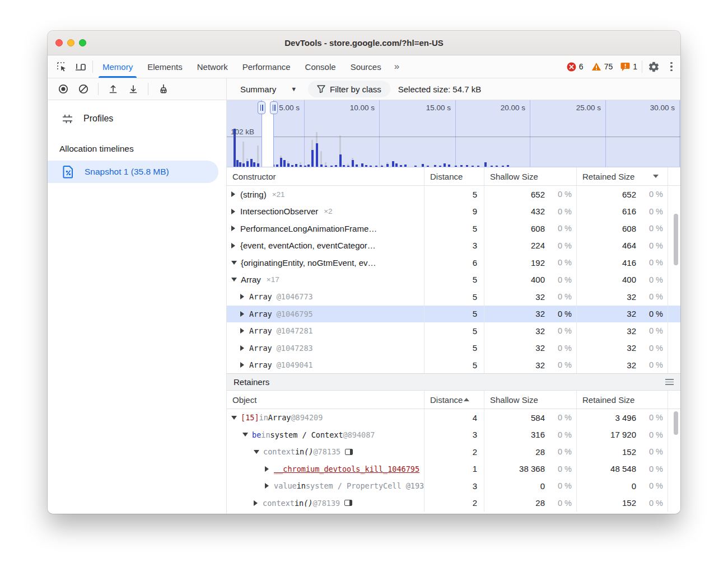 The width and height of the screenshot is (728, 577). I want to click on constructor-row: Array@10490415320 %320 %, so click(454, 365).